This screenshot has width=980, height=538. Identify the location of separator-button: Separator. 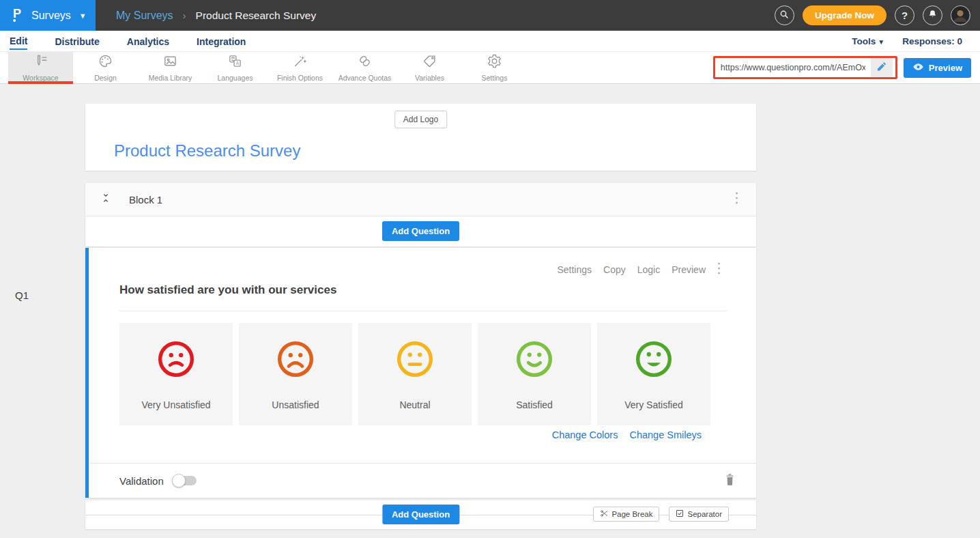
(699, 514).